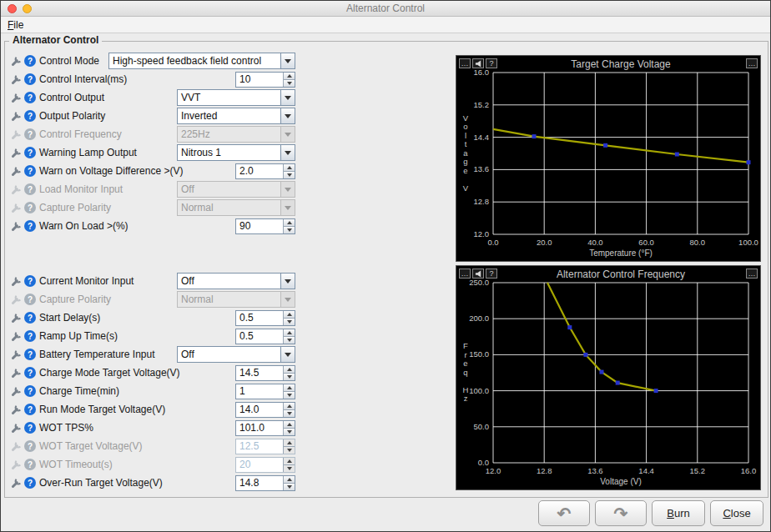 The image size is (771, 532). I want to click on combobox-control-output: VVT, so click(236, 98).